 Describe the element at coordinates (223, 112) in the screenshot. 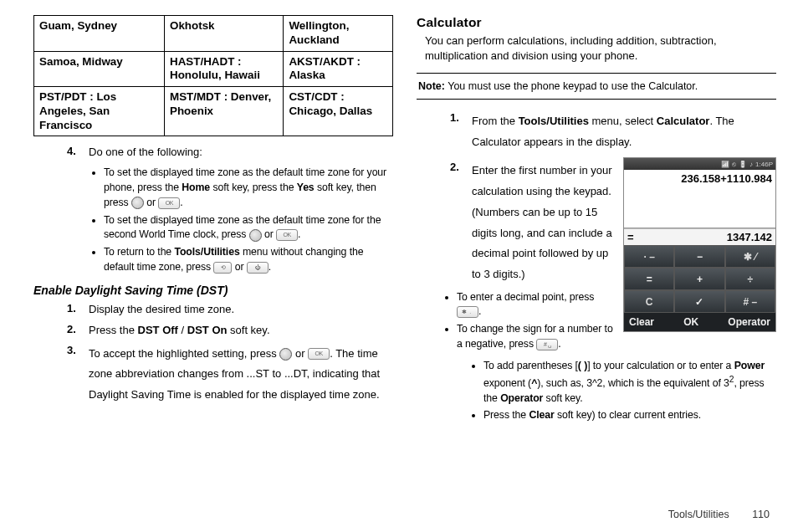

I see `tz-cell: MST/MDT : Denver, Phoenix` at that location.